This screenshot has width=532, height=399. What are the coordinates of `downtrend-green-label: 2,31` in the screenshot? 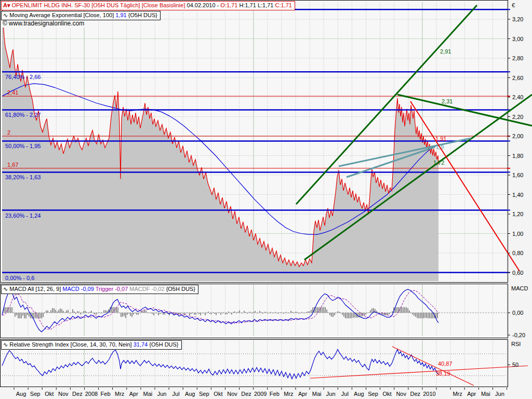 It's located at (447, 101).